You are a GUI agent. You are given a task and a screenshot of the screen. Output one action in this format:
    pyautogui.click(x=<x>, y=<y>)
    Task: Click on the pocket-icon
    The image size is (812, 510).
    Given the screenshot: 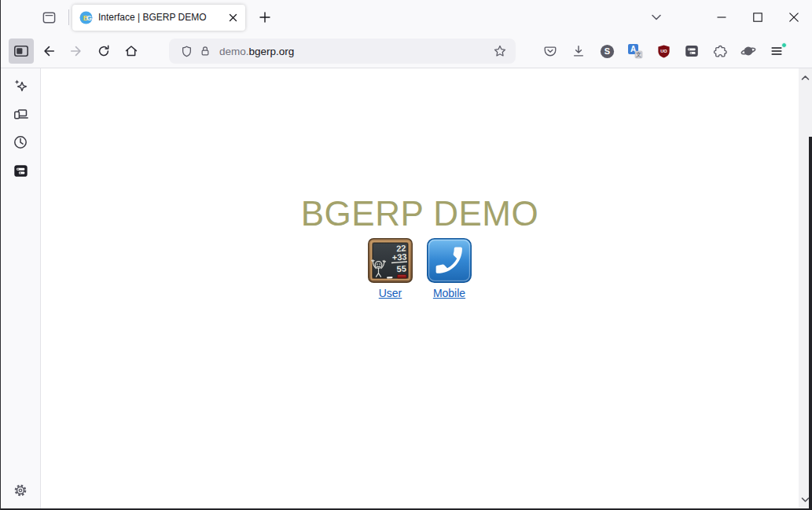 What is the action you would take?
    pyautogui.click(x=550, y=51)
    